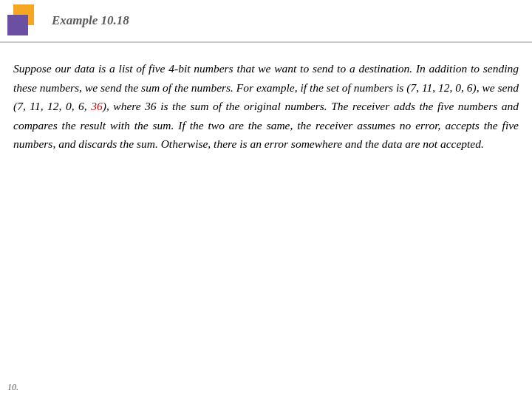 The image size is (532, 399). Describe the element at coordinates (90, 21) in the screenshot. I see `example-title: Example 10.18` at that location.